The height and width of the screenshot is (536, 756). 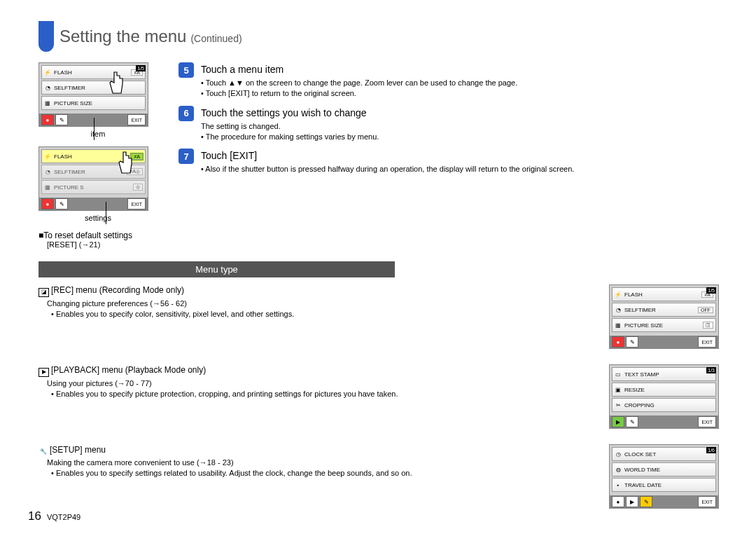 I want to click on step-bullet: • The procedure for making settings vari…, so click(x=459, y=137).